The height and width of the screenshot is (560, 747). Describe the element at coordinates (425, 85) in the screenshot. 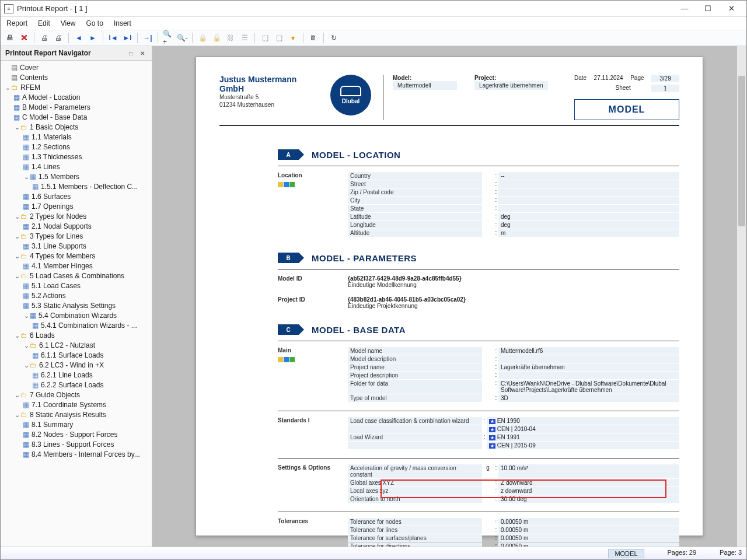

I see `model-value: Muttermodell` at that location.